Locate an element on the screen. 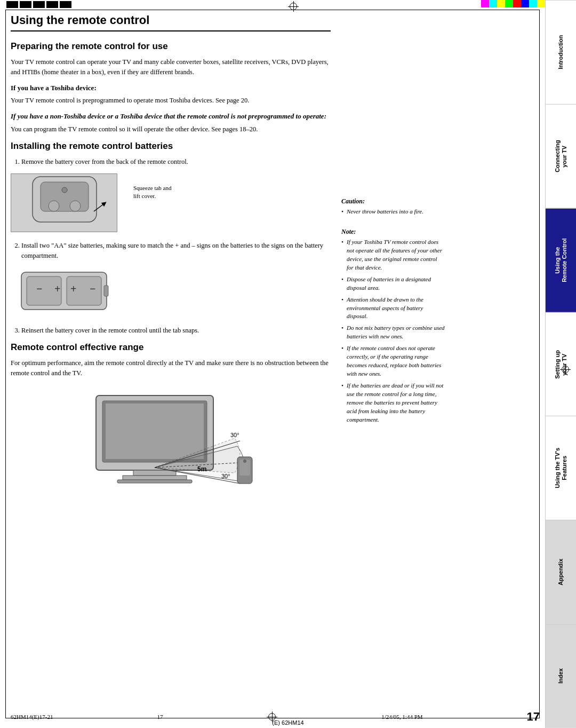 The image size is (576, 728). remote-top-illustration: Squeeze tab andlift cover. is located at coordinates (171, 203).